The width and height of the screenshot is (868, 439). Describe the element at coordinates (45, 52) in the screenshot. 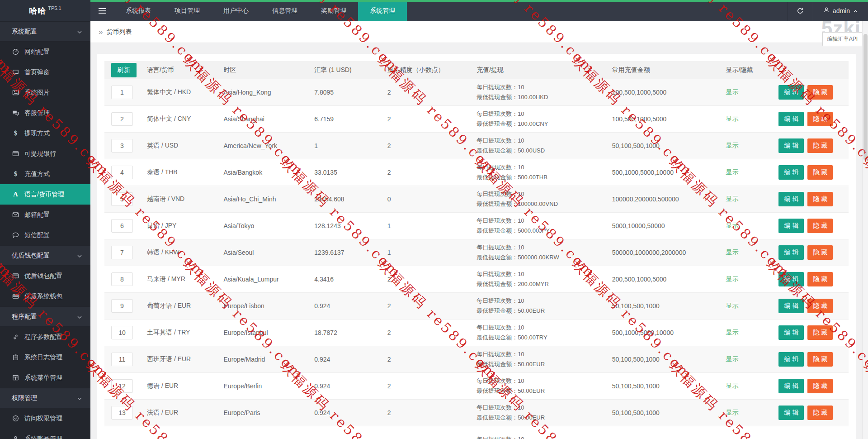

I see `sidebar-item: 网站配置` at that location.